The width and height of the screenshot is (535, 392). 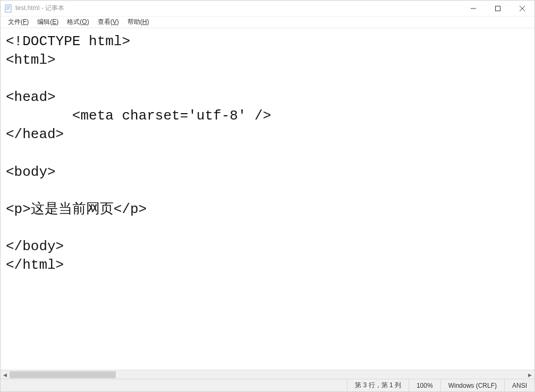 I want to click on notepad-icon, so click(x=9, y=8).